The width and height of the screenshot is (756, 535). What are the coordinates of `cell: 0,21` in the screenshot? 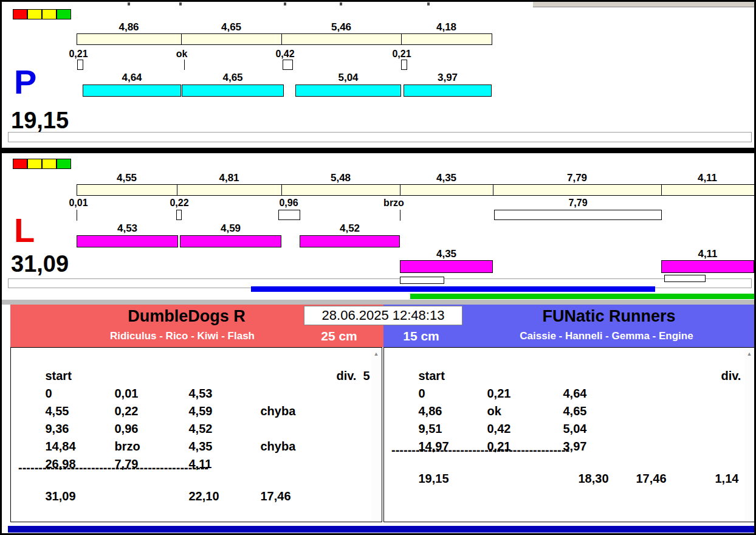 It's located at (525, 394).